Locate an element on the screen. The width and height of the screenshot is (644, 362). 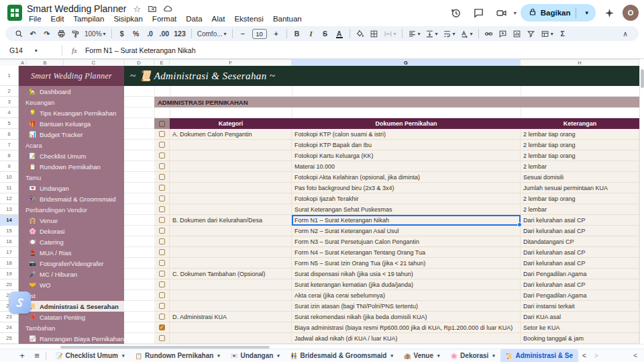
keterangan-cell: Sesuai domisili is located at coordinates (580, 177).